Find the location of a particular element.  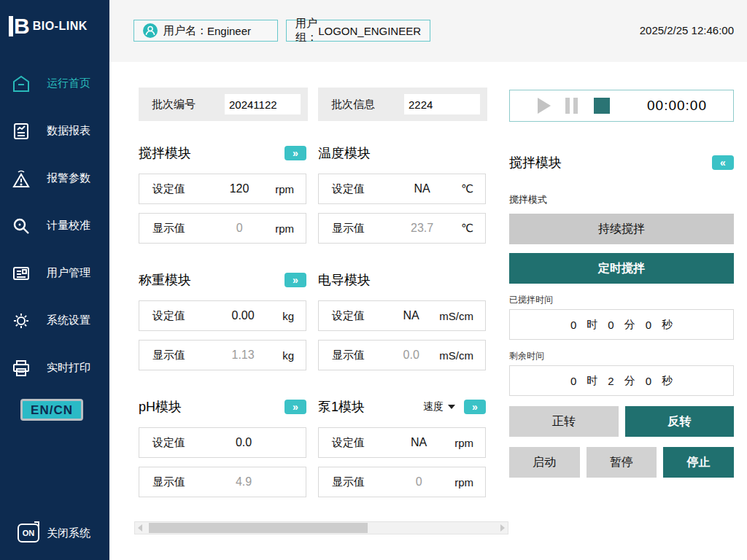

scroll-left-button is located at coordinates (140, 528).